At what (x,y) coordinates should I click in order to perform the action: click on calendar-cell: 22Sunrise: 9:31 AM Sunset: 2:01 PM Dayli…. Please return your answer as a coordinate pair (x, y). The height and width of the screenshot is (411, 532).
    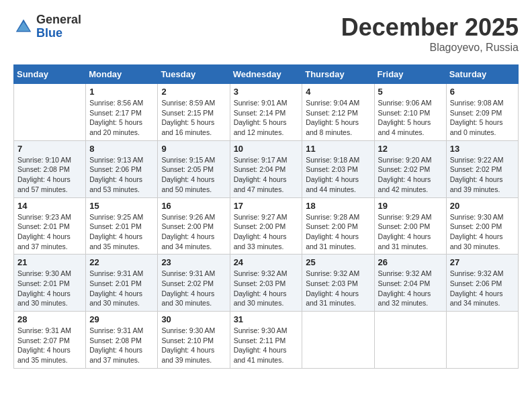
    Looking at the image, I should click on (122, 283).